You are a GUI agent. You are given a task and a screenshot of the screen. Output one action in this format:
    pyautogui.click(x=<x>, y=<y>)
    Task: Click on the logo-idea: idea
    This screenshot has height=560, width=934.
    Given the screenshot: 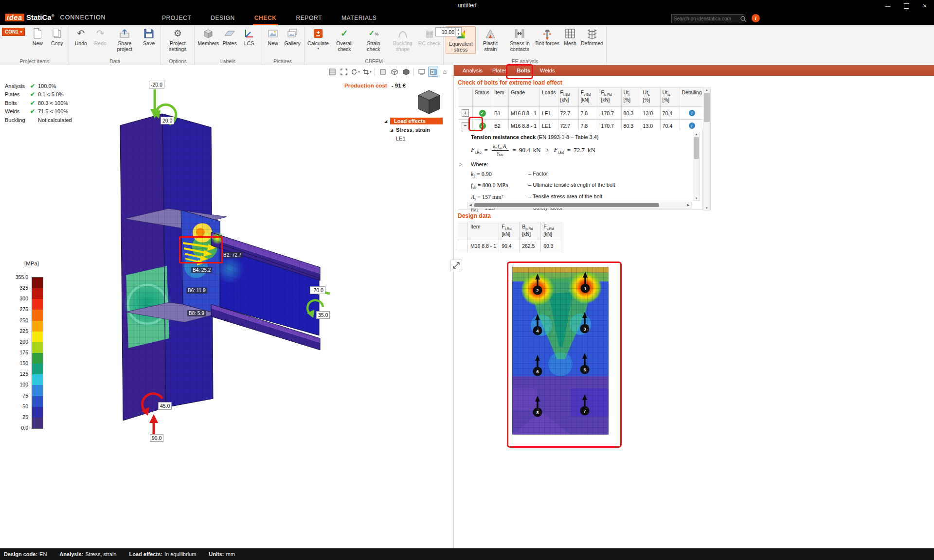 What is the action you would take?
    pyautogui.click(x=15, y=18)
    